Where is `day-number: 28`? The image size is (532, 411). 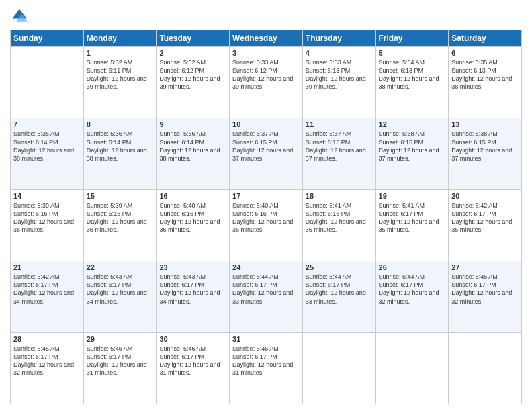
day-number: 28 is located at coordinates (47, 339).